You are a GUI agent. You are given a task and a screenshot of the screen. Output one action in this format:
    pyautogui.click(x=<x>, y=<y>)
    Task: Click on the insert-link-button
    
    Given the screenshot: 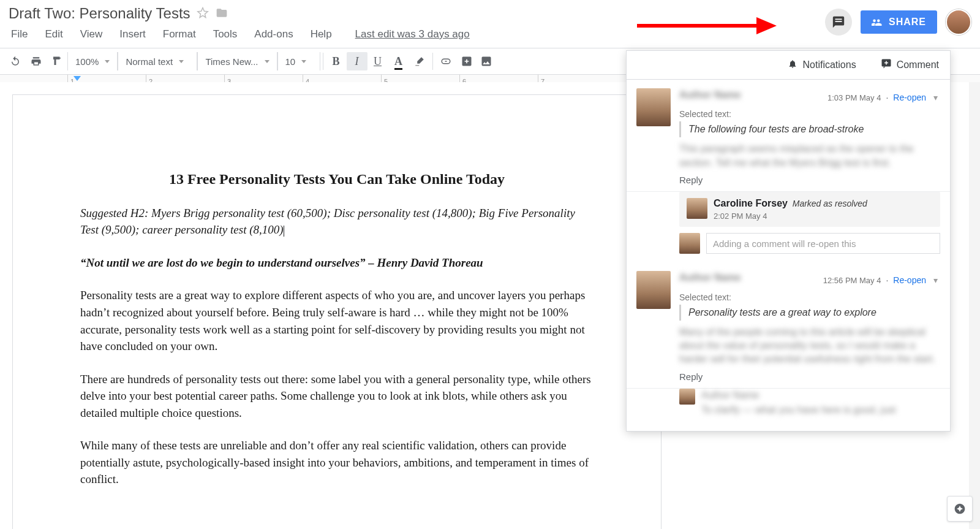 What is the action you would take?
    pyautogui.click(x=446, y=61)
    